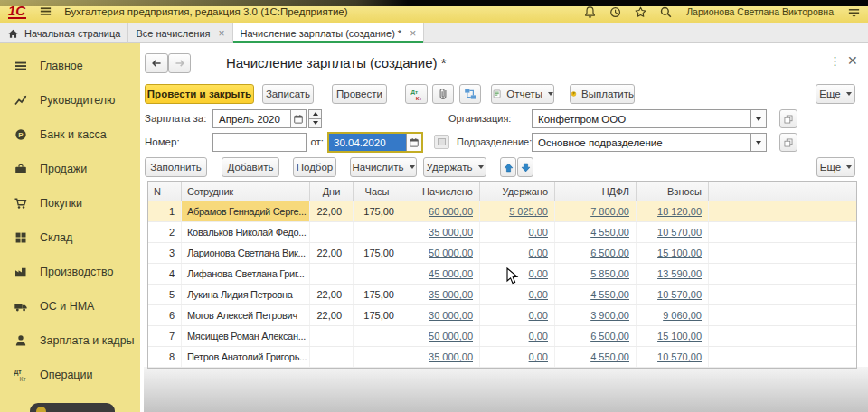 Image resolution: width=868 pixels, height=412 pixels. What do you see at coordinates (246, 274) in the screenshot?
I see `cell-1: Лифанова Светлана Григ...` at bounding box center [246, 274].